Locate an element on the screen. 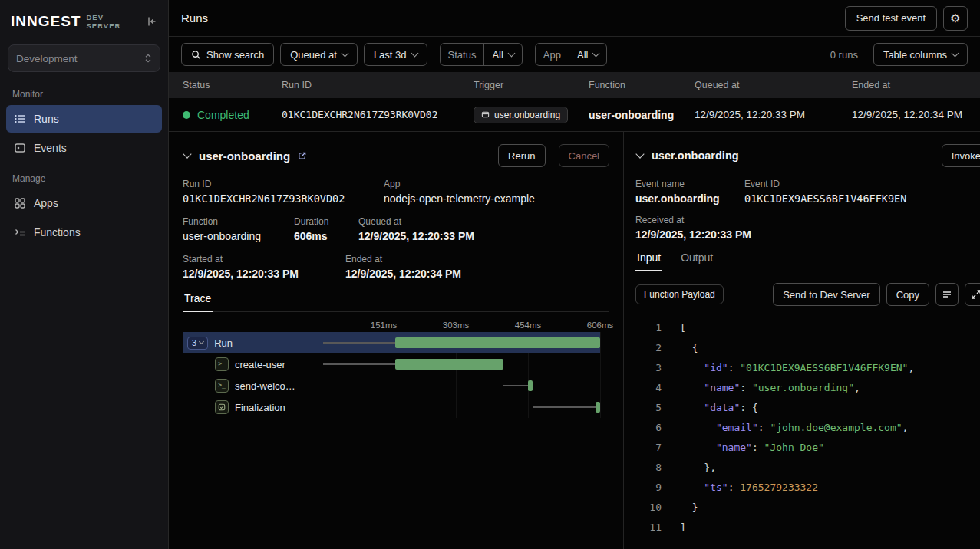 The height and width of the screenshot is (549, 980). trace-expand-toggle: 3 is located at coordinates (198, 344).